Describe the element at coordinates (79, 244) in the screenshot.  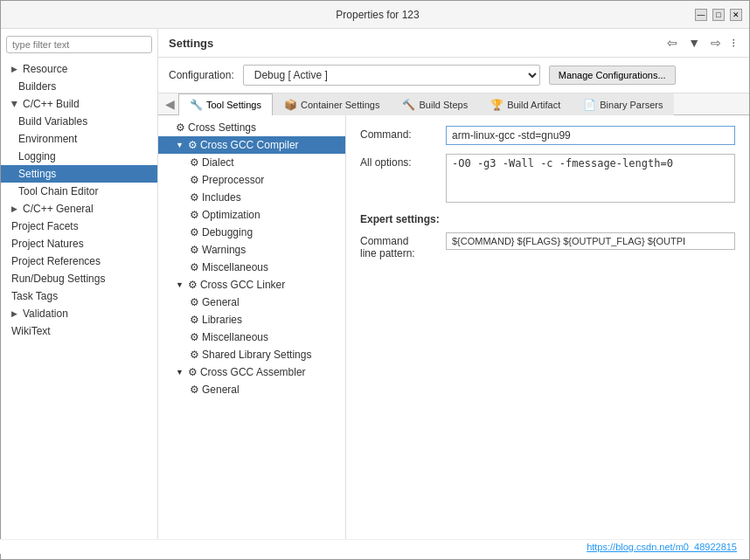
I see `sidebar-item-project-natures: Project Natures` at that location.